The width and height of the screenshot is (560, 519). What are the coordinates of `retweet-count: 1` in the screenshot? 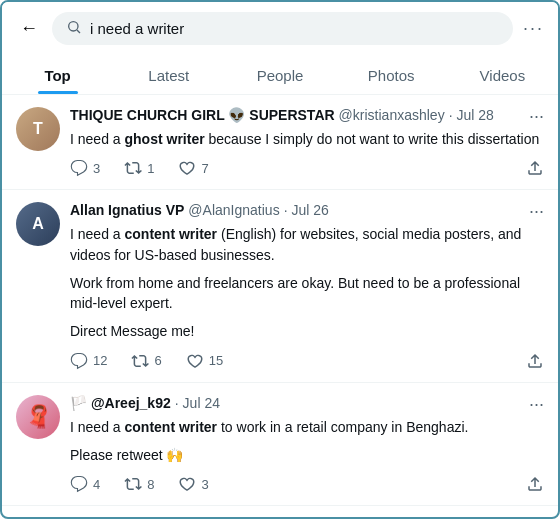 It's located at (150, 168).